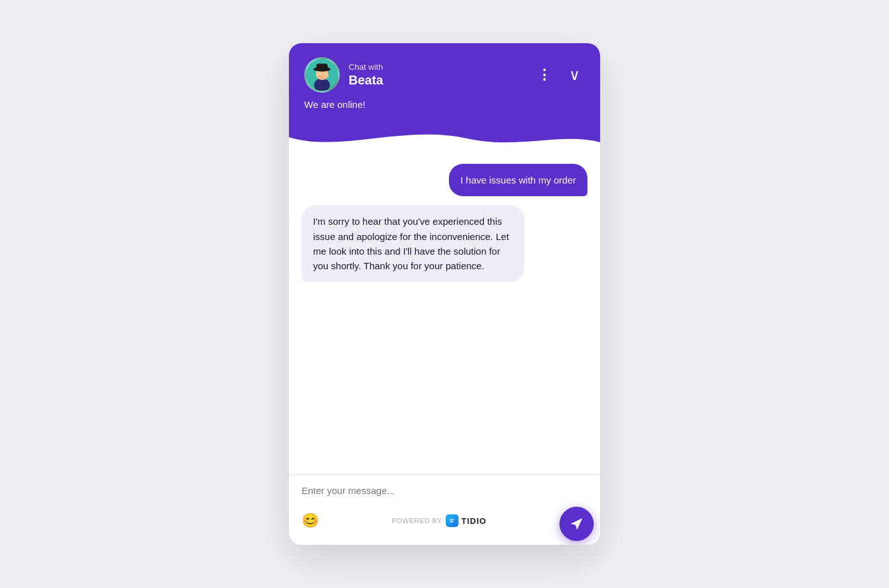  I want to click on chevron-down-icon: ∨, so click(575, 75).